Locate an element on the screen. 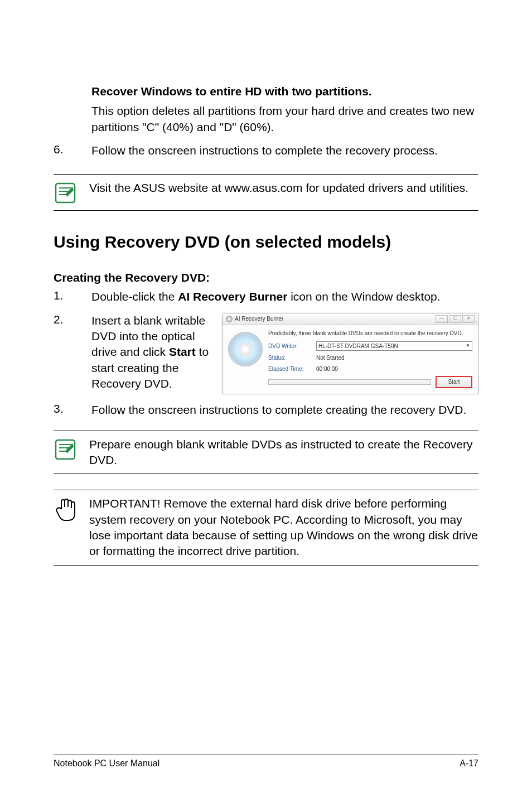  step-number-2: 2. is located at coordinates (72, 354).